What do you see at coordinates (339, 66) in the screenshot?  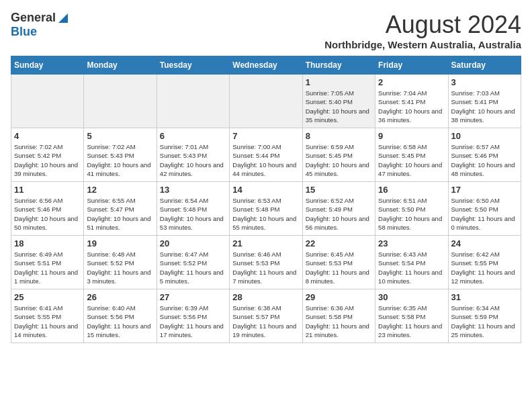 I see `col-thursday: Thursday` at bounding box center [339, 66].